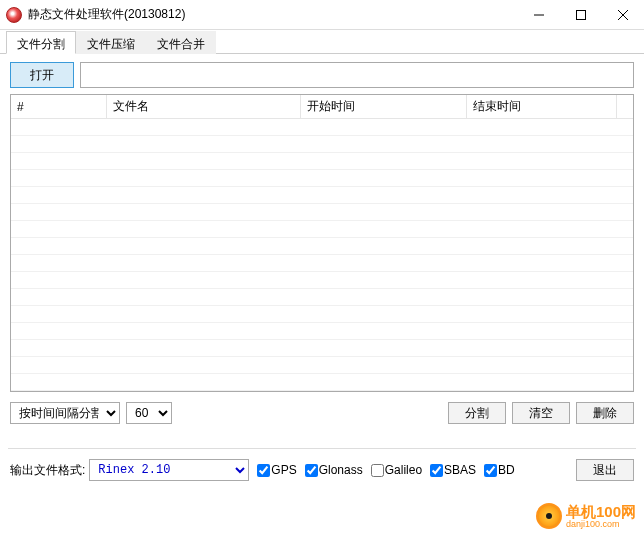 Image resolution: width=644 pixels, height=539 pixels. Describe the element at coordinates (500, 470) in the screenshot. I see `bd-checkbox: BD` at that location.